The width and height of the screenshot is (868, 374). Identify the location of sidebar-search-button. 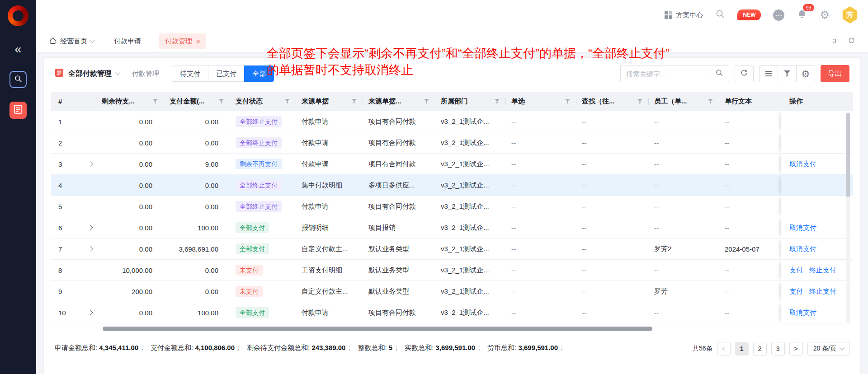
(18, 79).